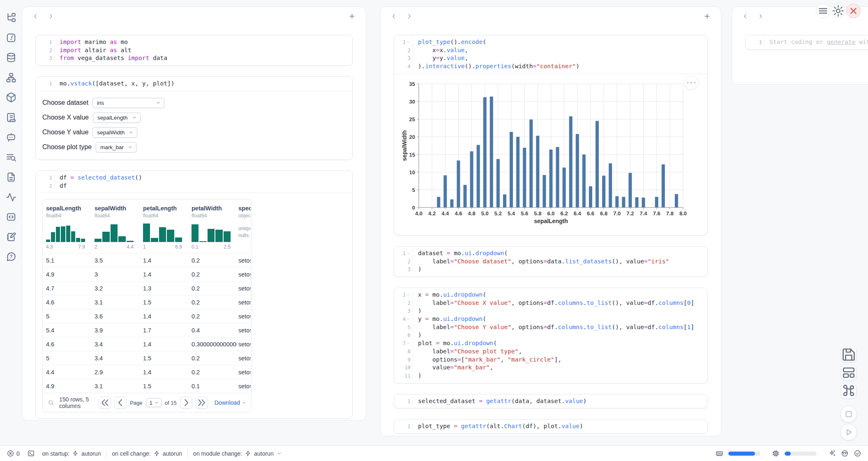  Describe the element at coordinates (51, 403) in the screenshot. I see `search-icon` at that location.